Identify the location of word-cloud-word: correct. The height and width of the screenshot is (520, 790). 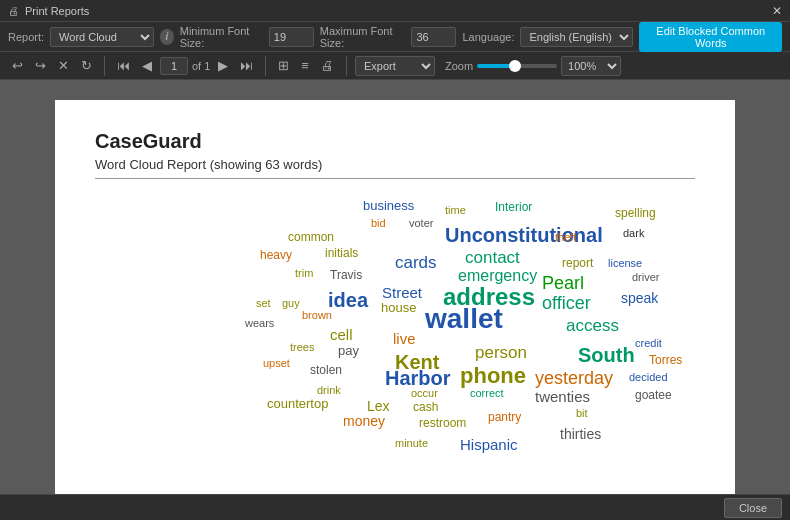
(487, 393).